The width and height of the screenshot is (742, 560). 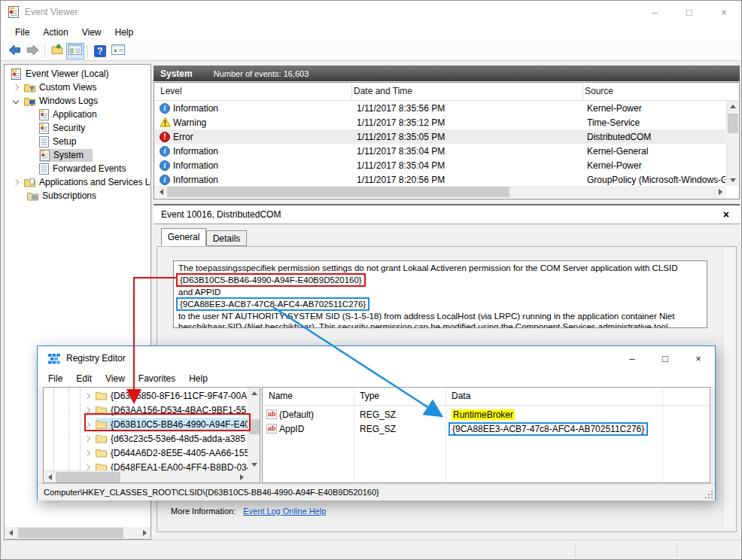 I want to click on registry-key-row: {d63c23c5-53e6-48d5-adda-a385, so click(x=146, y=438).